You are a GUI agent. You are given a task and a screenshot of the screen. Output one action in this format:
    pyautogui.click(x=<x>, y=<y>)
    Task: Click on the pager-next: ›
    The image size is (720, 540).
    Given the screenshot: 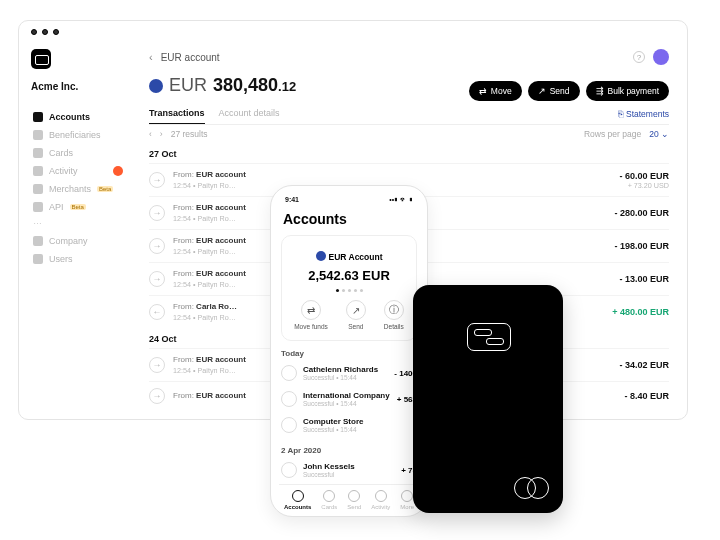 What is the action you would take?
    pyautogui.click(x=162, y=134)
    